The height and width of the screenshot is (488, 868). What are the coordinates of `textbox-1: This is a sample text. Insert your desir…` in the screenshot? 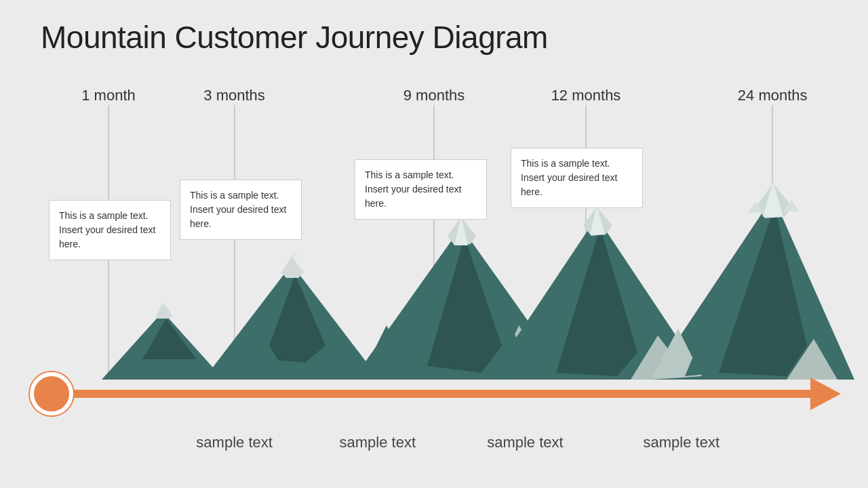 It's located at (110, 230).